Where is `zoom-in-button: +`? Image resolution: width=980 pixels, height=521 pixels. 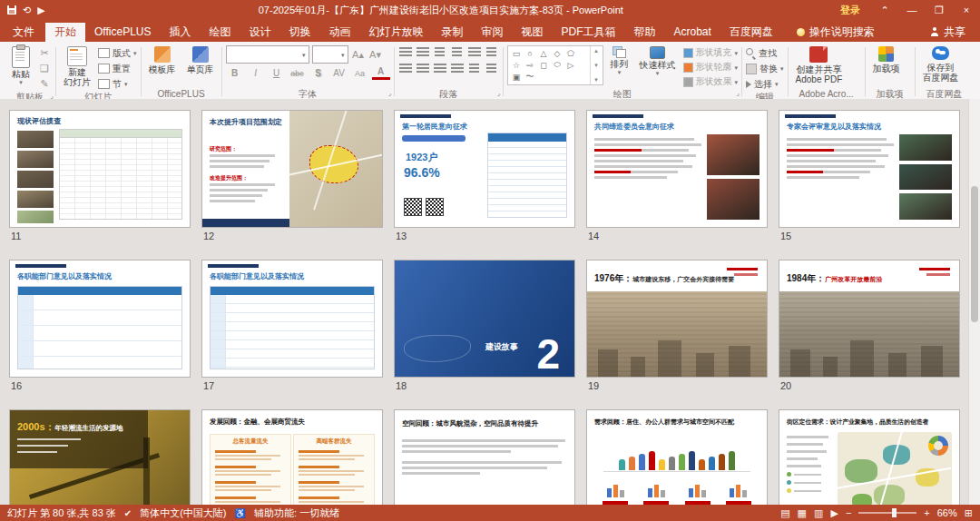
zoom-in-button: + is located at coordinates (926, 513).